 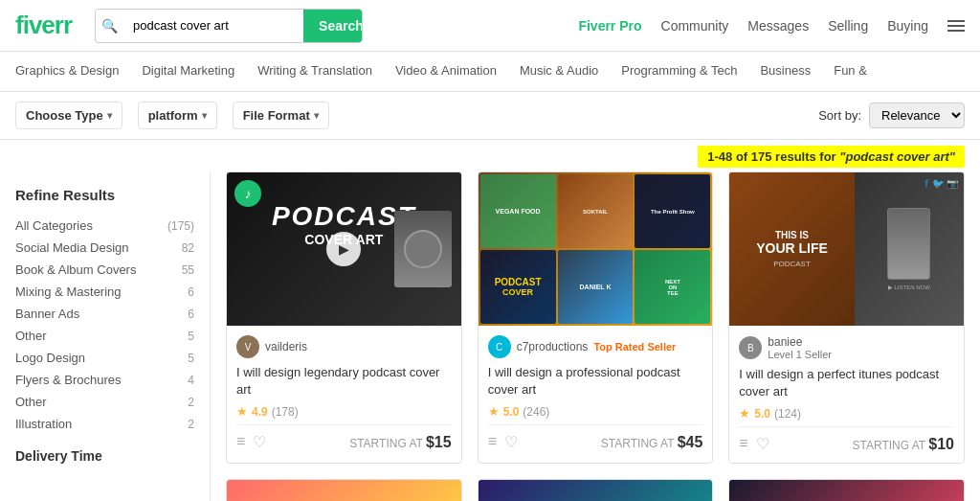 What do you see at coordinates (248, 347) in the screenshot?
I see `avatar-1: V` at bounding box center [248, 347].